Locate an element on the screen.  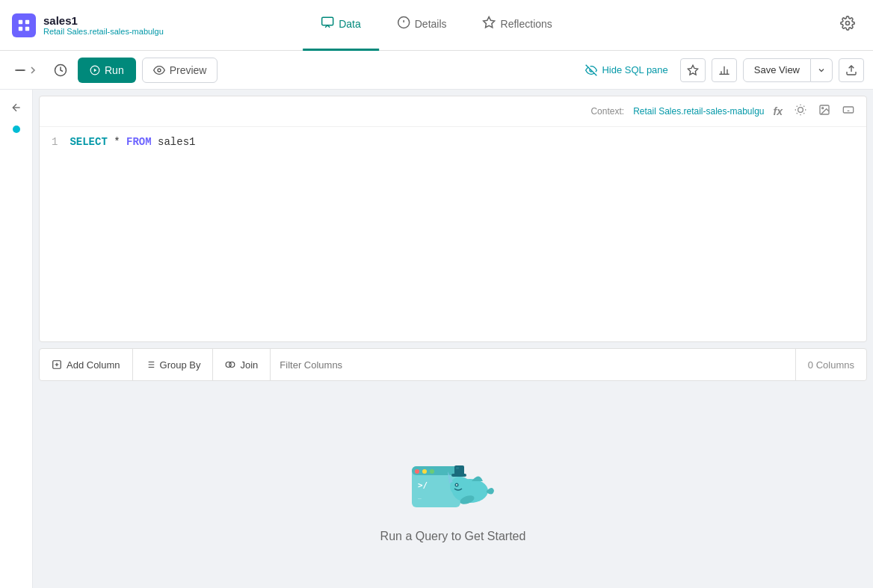
tab-details: Details is located at coordinates (422, 25).